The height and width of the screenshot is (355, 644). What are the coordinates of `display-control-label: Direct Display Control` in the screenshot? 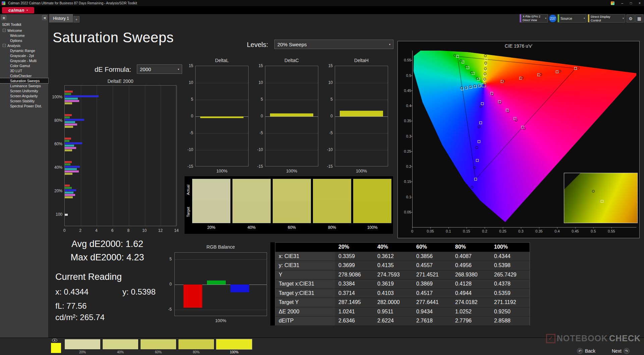 It's located at (606, 18).